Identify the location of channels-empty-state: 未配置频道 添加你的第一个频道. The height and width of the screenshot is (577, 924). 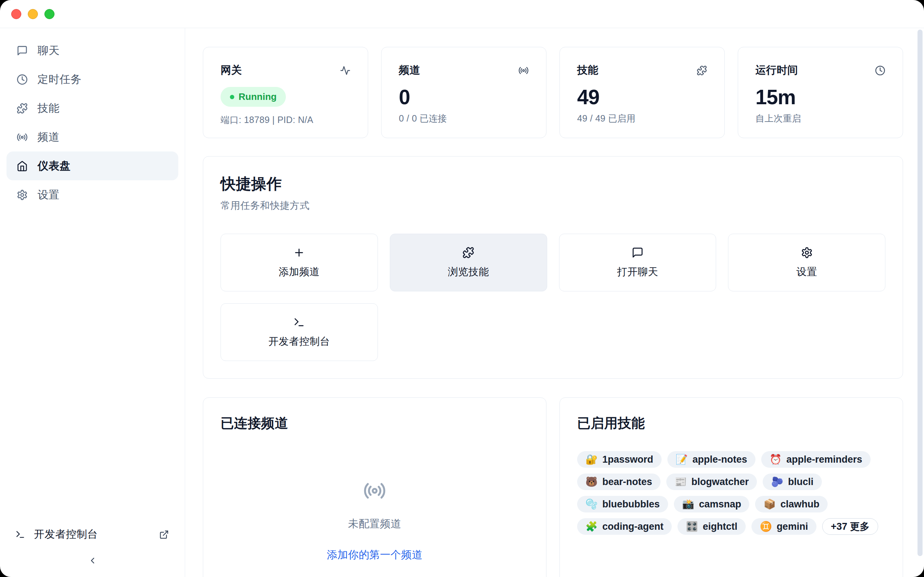
(375, 521).